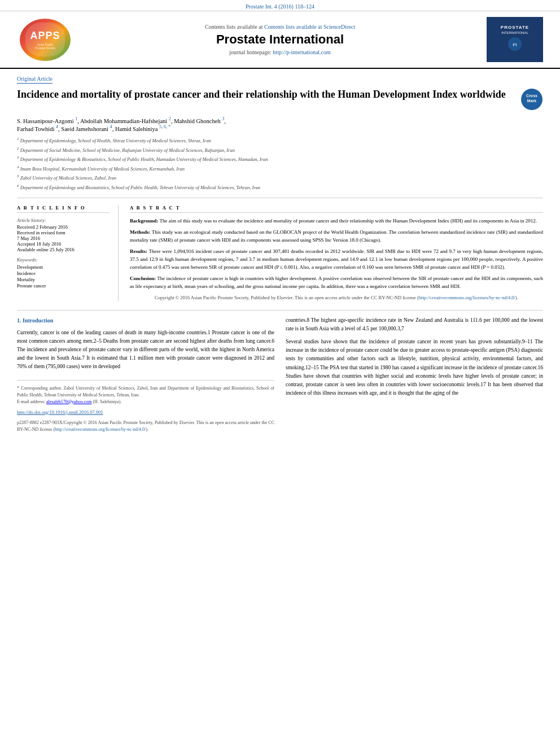 This screenshot has width=560, height=747. What do you see at coordinates (532, 99) in the screenshot?
I see `crossmark-badge: Cross Mark` at bounding box center [532, 99].